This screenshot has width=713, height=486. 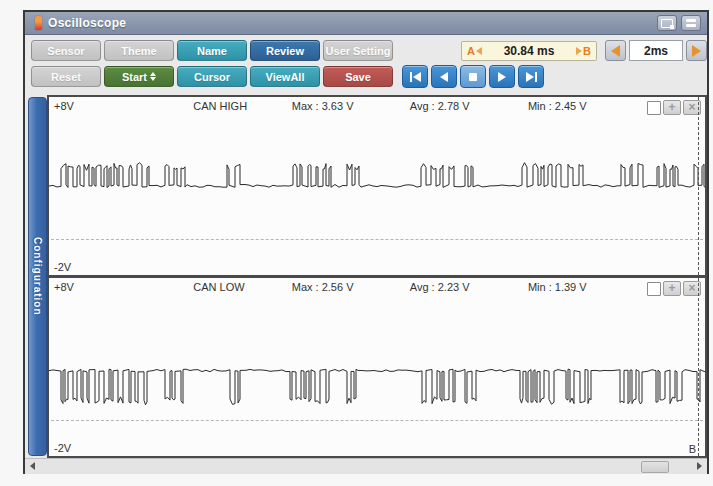 I want to click on play-icon, so click(x=502, y=77).